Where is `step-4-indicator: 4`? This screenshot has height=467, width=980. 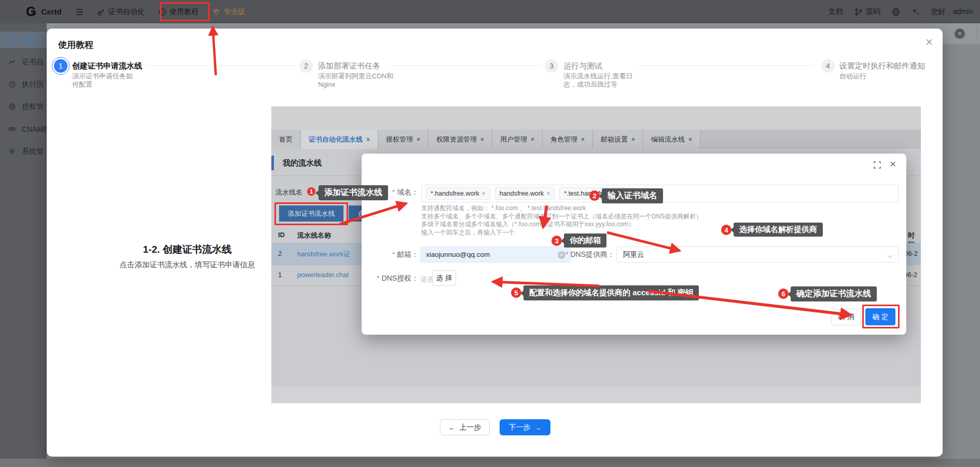
step-4-indicator: 4 is located at coordinates (828, 66).